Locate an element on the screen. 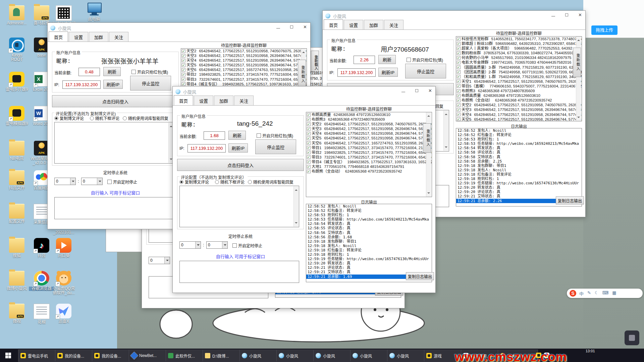 This screenshot has height=362, width=644. group-row: ✓数码粉丝群3780537534, 6776330339, 1048027274… is located at coordinates (519, 53).